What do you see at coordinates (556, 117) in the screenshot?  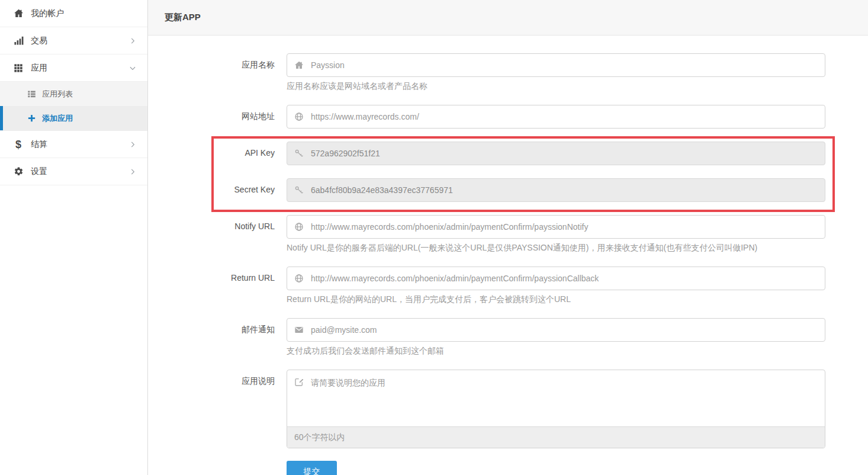 I see `website-url-input-box` at bounding box center [556, 117].